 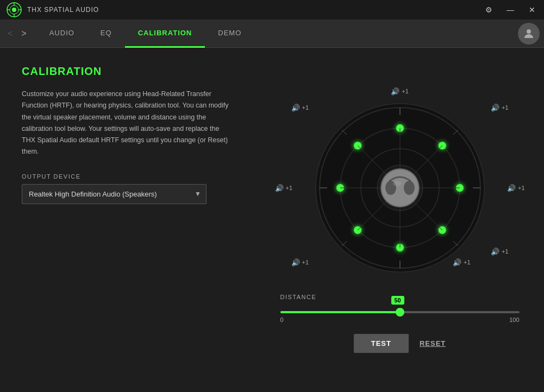 I want to click on speaker-top-center: 🔊 +1, so click(x=400, y=91).